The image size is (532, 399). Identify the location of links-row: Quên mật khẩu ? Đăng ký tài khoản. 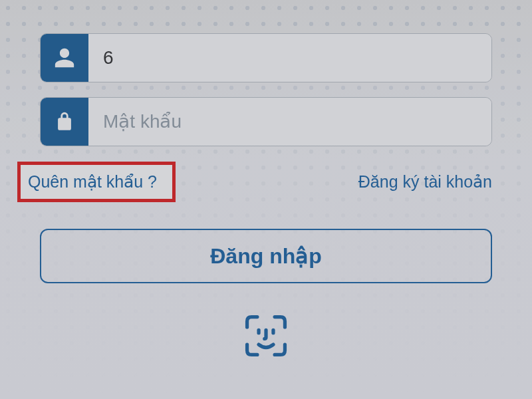
(266, 182).